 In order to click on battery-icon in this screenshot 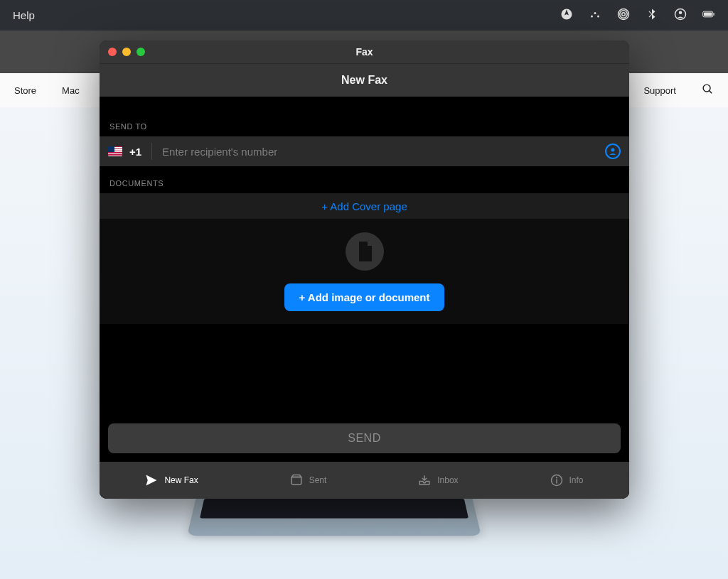, I will do `click(709, 16)`.